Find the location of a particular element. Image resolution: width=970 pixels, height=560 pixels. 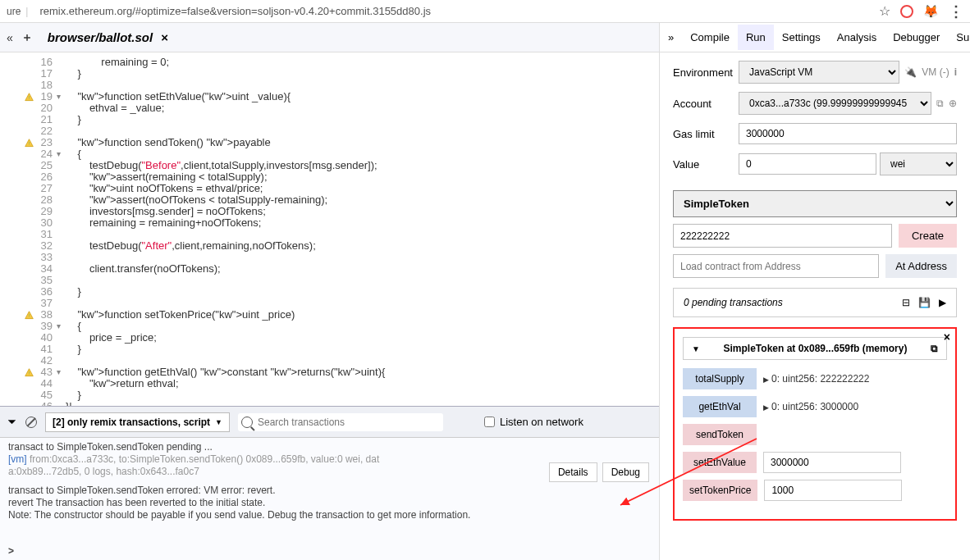

call-return: ▶0: uint256: 3000000 is located at coordinates (811, 407).